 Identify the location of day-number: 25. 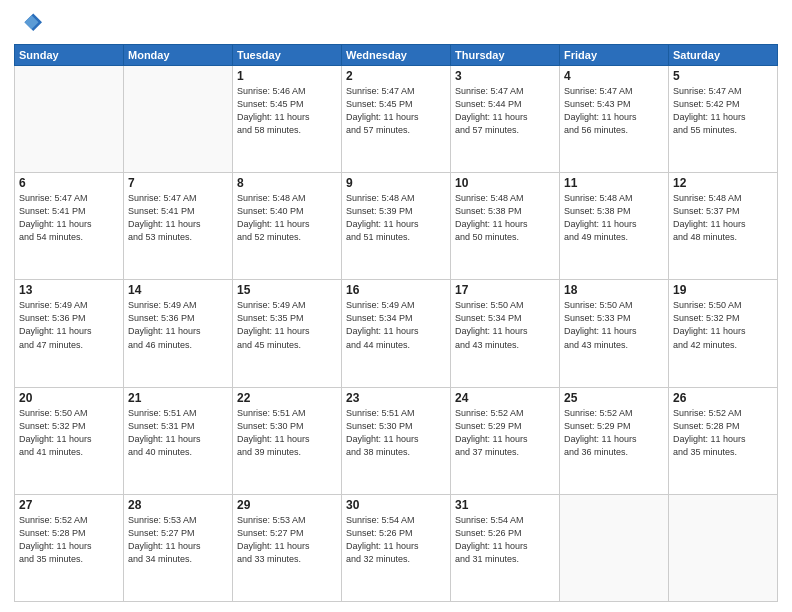
(614, 398).